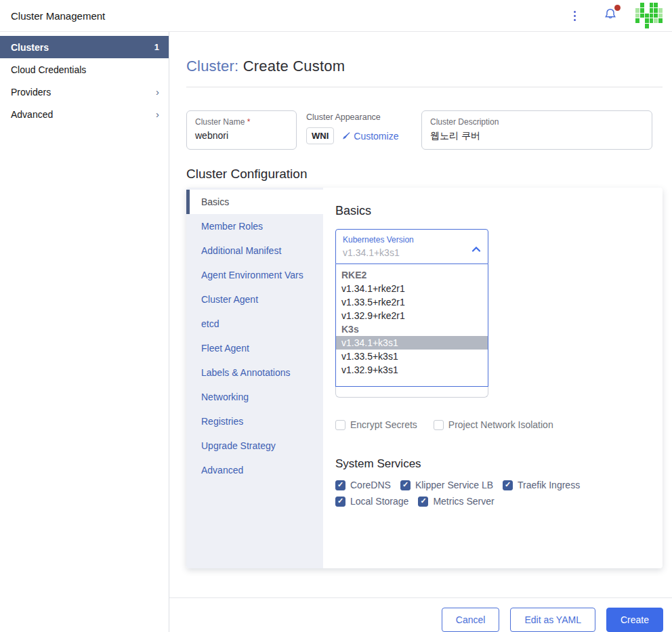  I want to click on tab-registries: Registries, so click(255, 421).